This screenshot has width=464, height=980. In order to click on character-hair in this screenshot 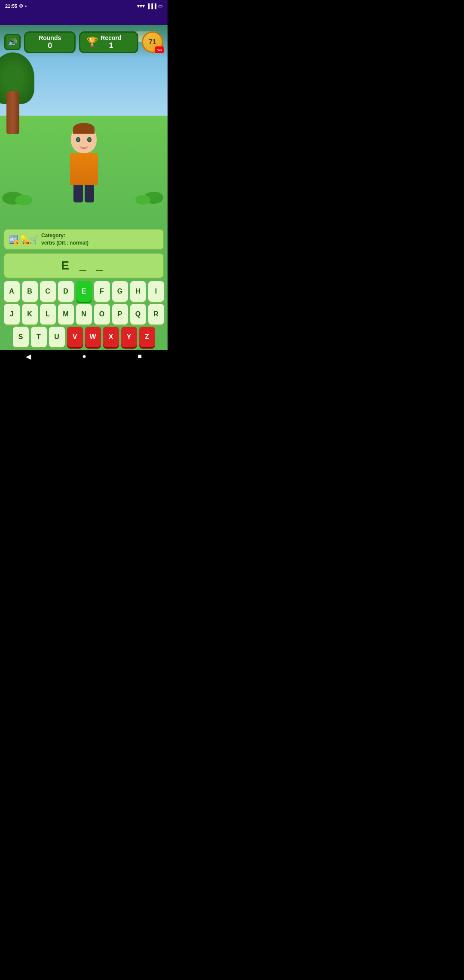, I will do `click(84, 128)`.